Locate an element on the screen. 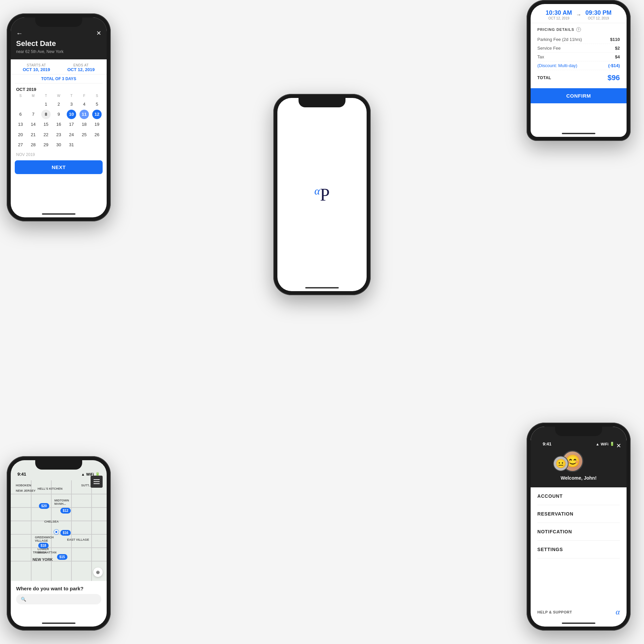 The width and height of the screenshot is (644, 644). week-1: 1 2 3 4 5 is located at coordinates (59, 104).